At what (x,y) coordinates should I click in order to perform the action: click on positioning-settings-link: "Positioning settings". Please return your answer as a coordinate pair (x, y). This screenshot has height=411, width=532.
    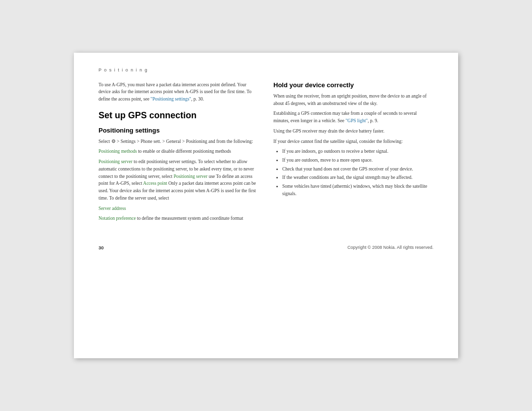
    Looking at the image, I should click on (171, 99).